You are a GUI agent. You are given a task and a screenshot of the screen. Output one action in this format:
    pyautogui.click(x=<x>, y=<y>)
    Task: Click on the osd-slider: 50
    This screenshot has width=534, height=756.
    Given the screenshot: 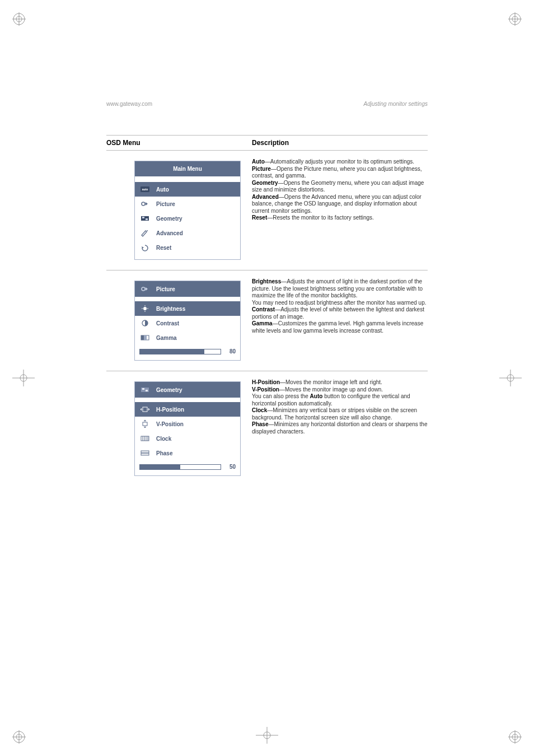 What is the action you would take?
    pyautogui.click(x=188, y=468)
    